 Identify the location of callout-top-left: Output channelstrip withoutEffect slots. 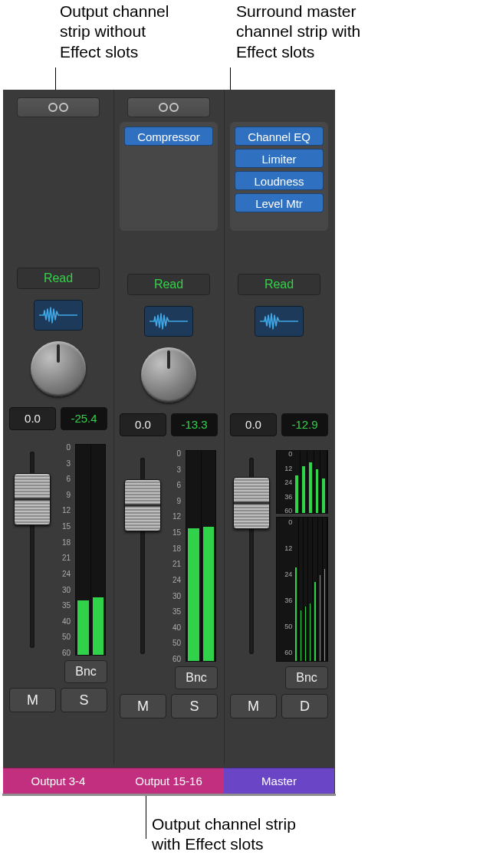
(136, 32).